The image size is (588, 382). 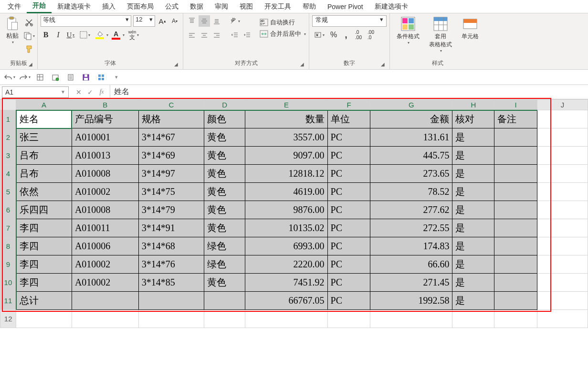 What do you see at coordinates (562, 319) in the screenshot?
I see `cell-J12` at bounding box center [562, 319].